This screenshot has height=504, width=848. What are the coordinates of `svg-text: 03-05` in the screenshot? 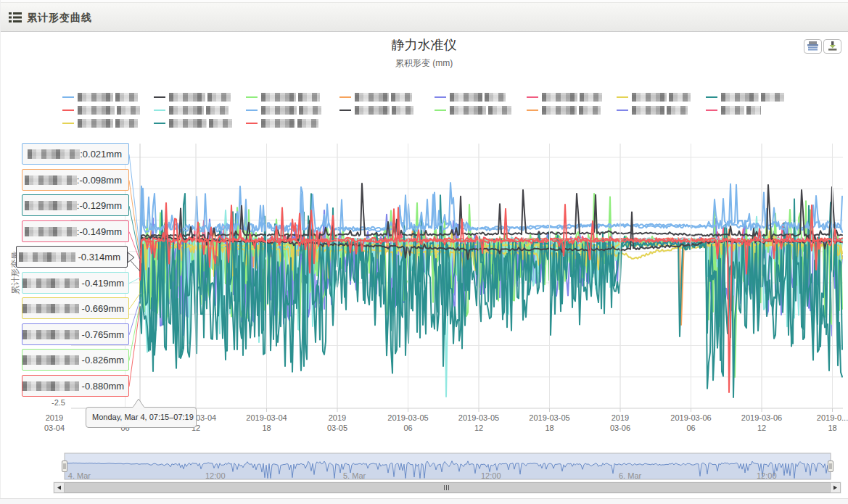 It's located at (337, 428).